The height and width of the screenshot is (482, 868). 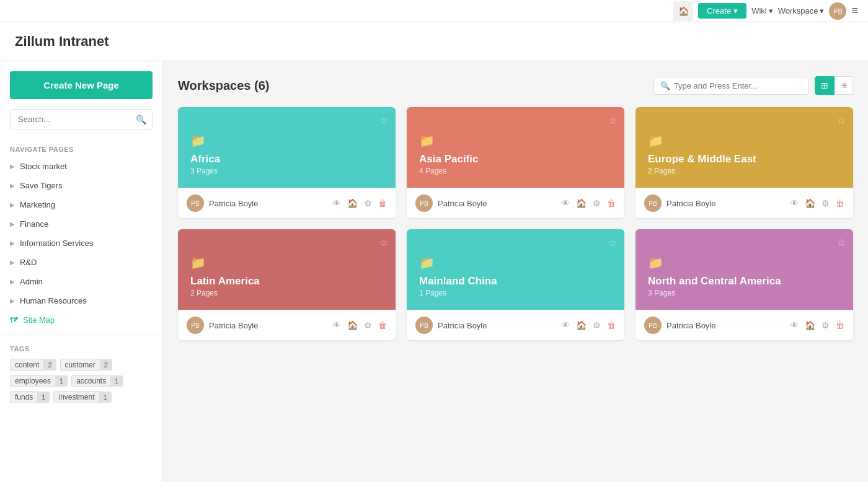 What do you see at coordinates (30, 397) in the screenshot?
I see `tag-funds: funds 1` at bounding box center [30, 397].